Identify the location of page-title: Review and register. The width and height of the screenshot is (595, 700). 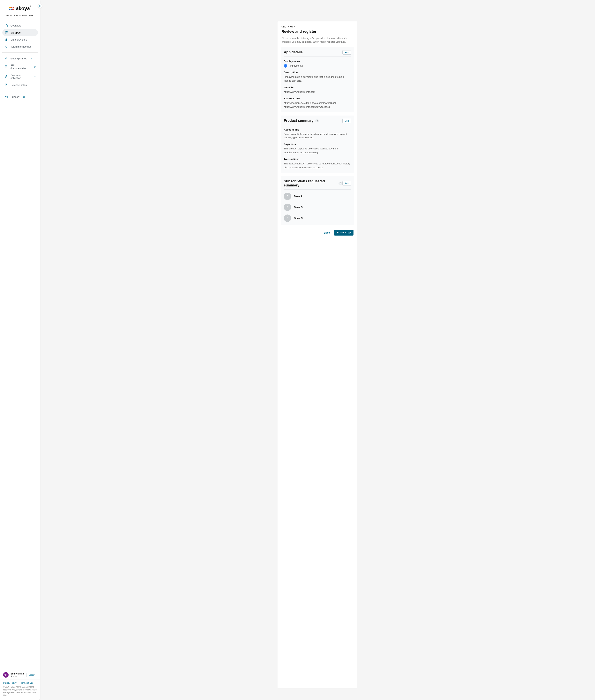
(317, 32).